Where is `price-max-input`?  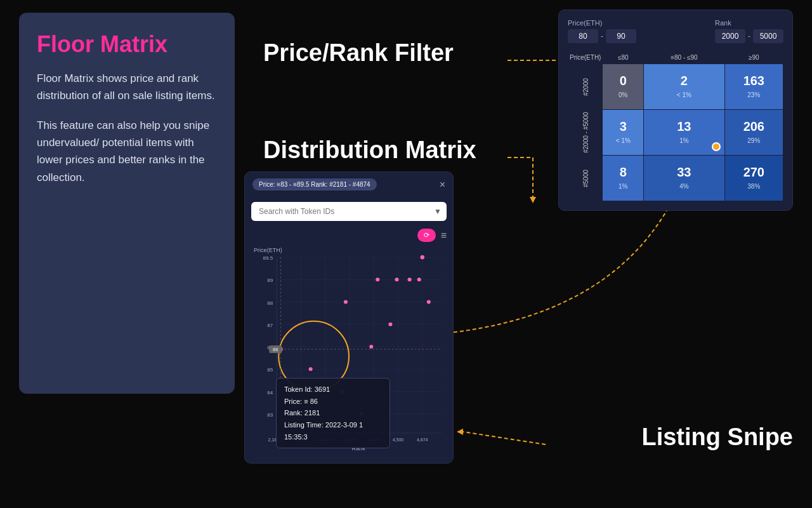
price-max-input is located at coordinates (621, 36).